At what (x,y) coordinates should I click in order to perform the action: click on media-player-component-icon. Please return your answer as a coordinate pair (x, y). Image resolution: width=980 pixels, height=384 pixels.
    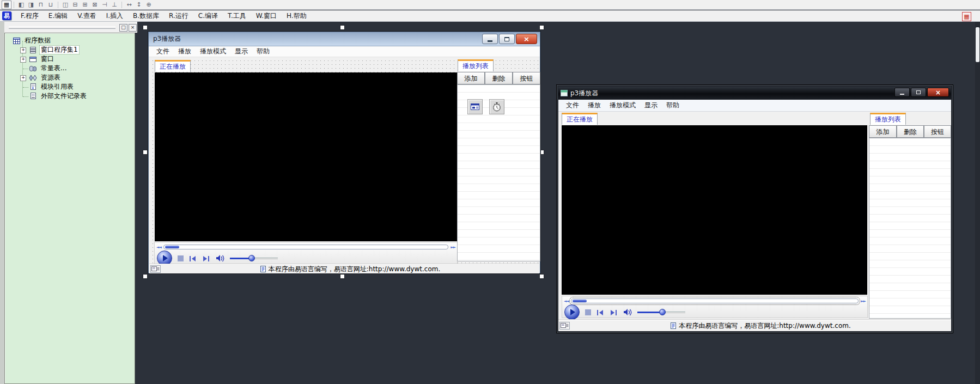
    Looking at the image, I should click on (475, 107).